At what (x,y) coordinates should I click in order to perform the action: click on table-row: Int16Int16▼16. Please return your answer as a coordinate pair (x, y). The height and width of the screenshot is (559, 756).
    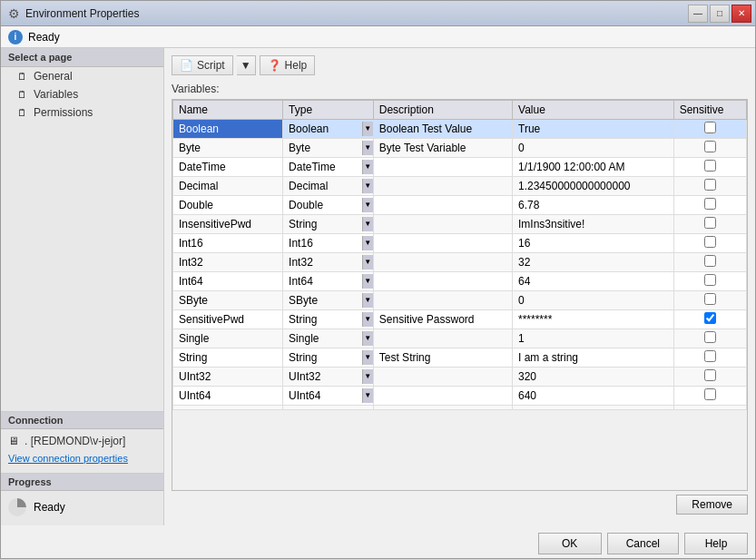
    Looking at the image, I should click on (460, 243).